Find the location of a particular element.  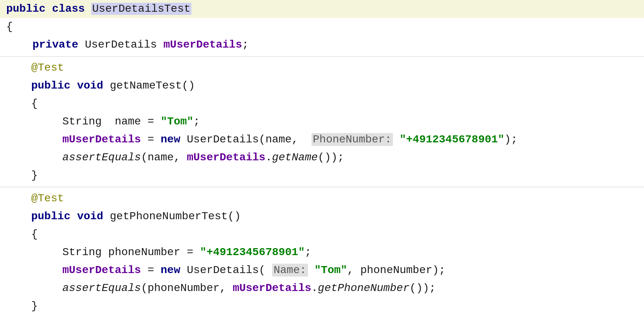

keyword-private: private is located at coordinates (55, 44).